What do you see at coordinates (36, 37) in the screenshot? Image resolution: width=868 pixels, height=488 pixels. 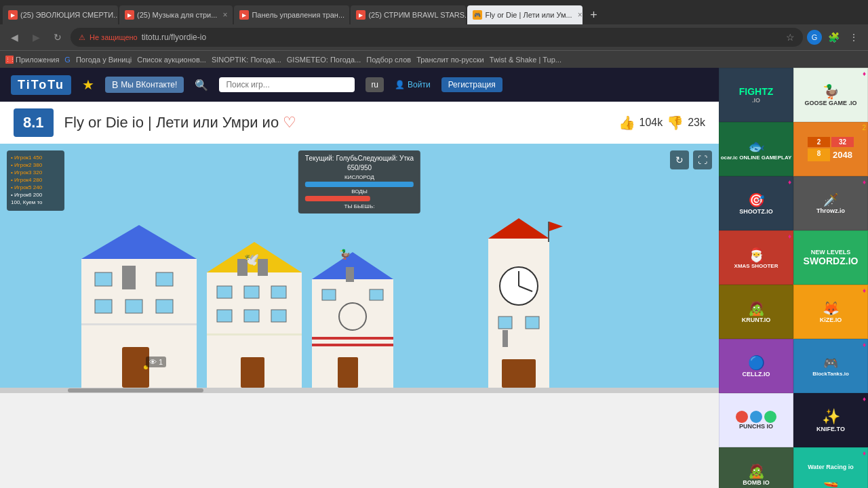 I see `forward-button: ▶` at bounding box center [36, 37].